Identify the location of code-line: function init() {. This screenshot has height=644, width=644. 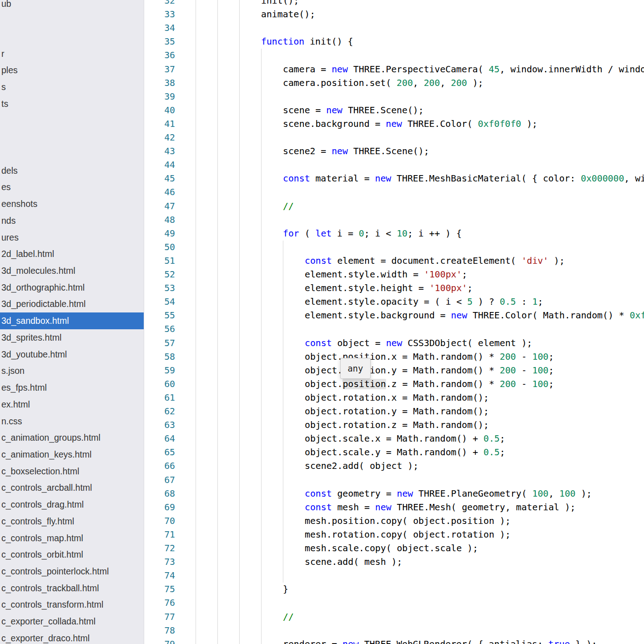
(394, 42).